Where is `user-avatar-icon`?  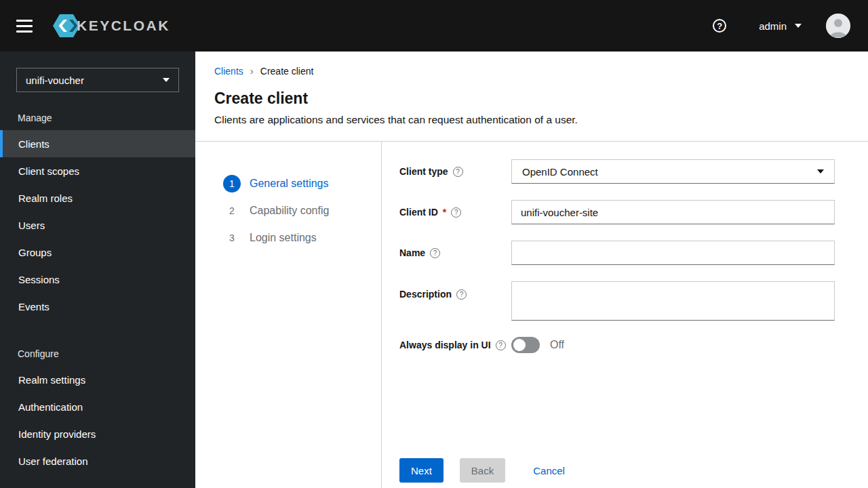
user-avatar-icon is located at coordinates (838, 26).